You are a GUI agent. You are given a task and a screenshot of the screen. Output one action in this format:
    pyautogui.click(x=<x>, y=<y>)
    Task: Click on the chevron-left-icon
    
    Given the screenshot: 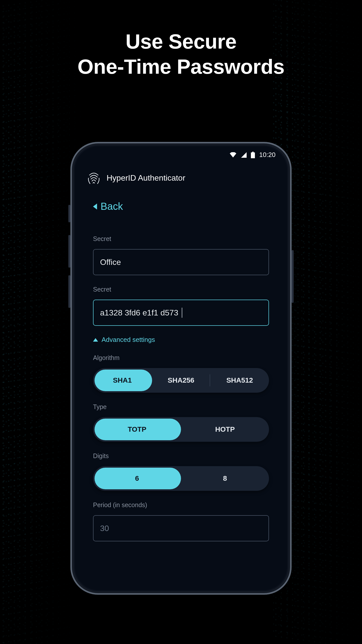 What is the action you would take?
    pyautogui.click(x=95, y=207)
    